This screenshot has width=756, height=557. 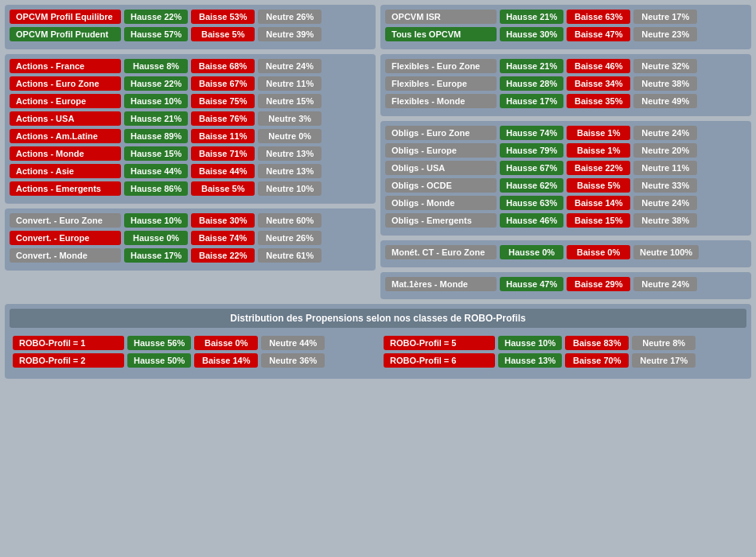 What do you see at coordinates (597, 360) in the screenshot?
I see `baisse-stat: Baisse 70%` at bounding box center [597, 360].